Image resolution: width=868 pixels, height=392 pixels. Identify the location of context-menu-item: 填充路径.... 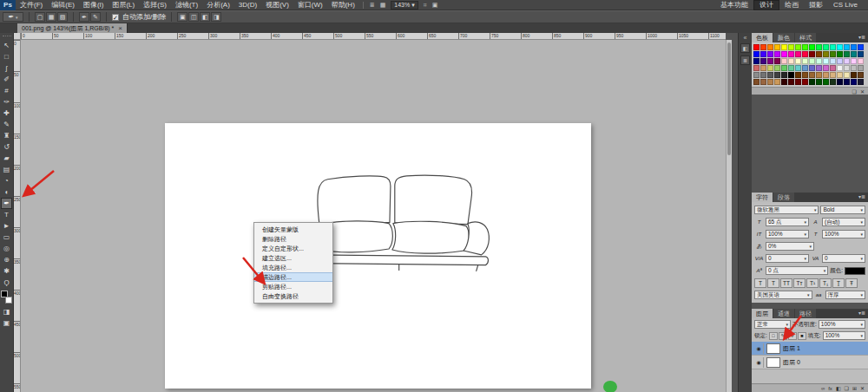
(293, 267).